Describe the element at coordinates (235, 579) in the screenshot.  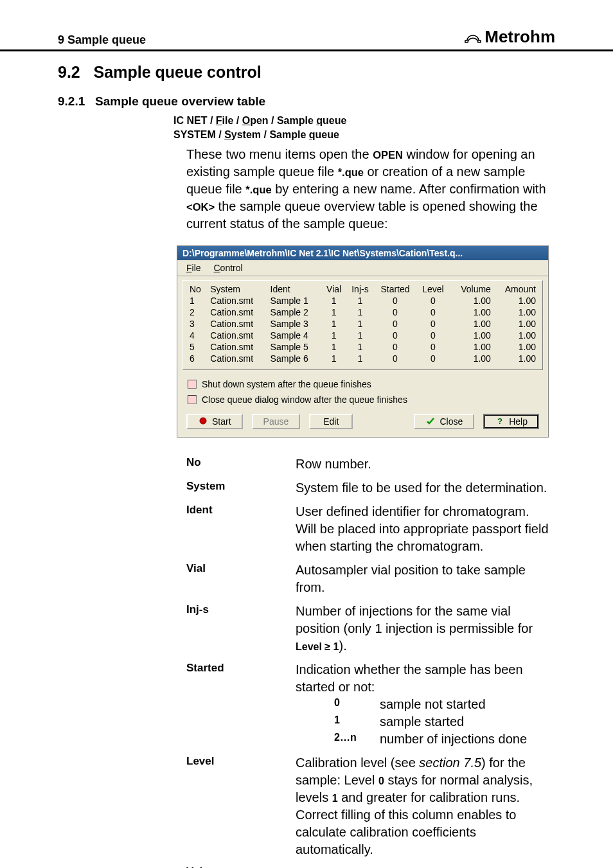
I see `definition-term: Vial` at that location.